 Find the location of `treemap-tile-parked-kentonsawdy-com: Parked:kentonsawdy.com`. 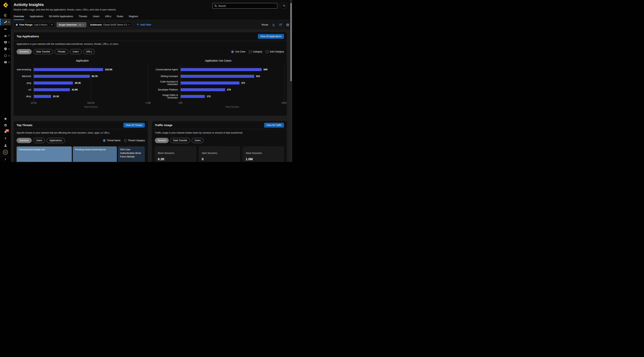

treemap-tile-parked-kentonsawdy-com: Parked:kentonsawdy.com is located at coordinates (44, 154).